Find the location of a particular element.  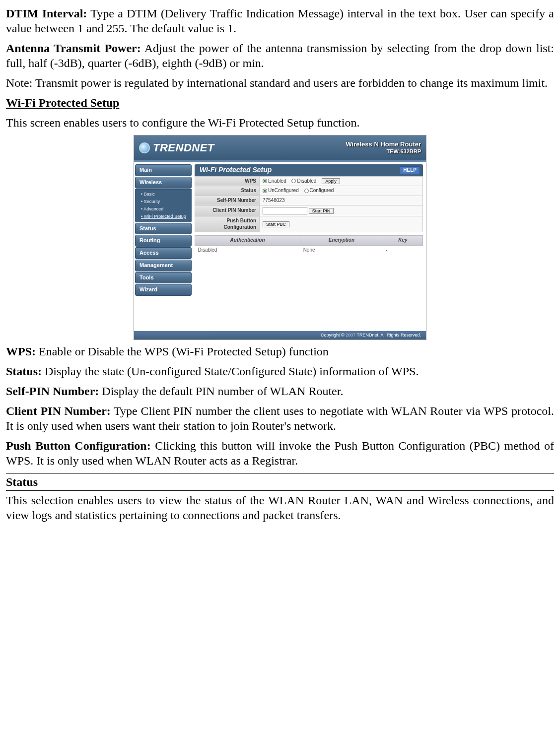

th-key: Key is located at coordinates (403, 241).